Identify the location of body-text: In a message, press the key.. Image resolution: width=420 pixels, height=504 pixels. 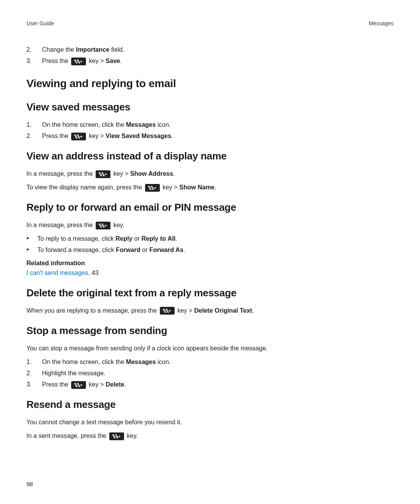
(210, 225).